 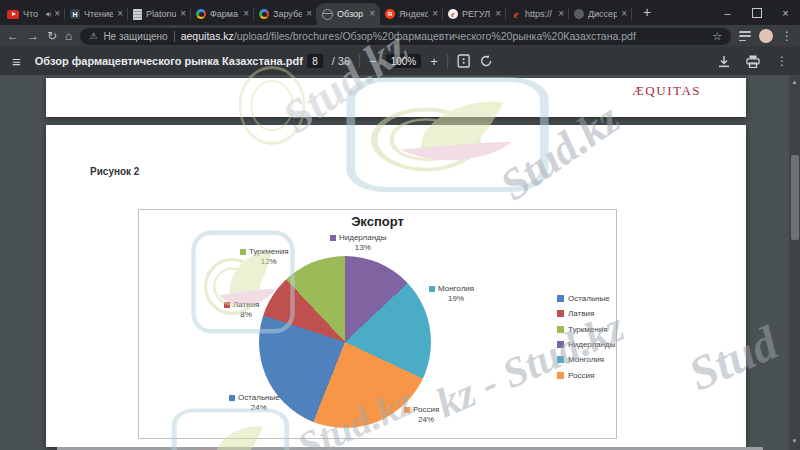 I want to click on reload-icon: ↻, so click(x=52, y=36).